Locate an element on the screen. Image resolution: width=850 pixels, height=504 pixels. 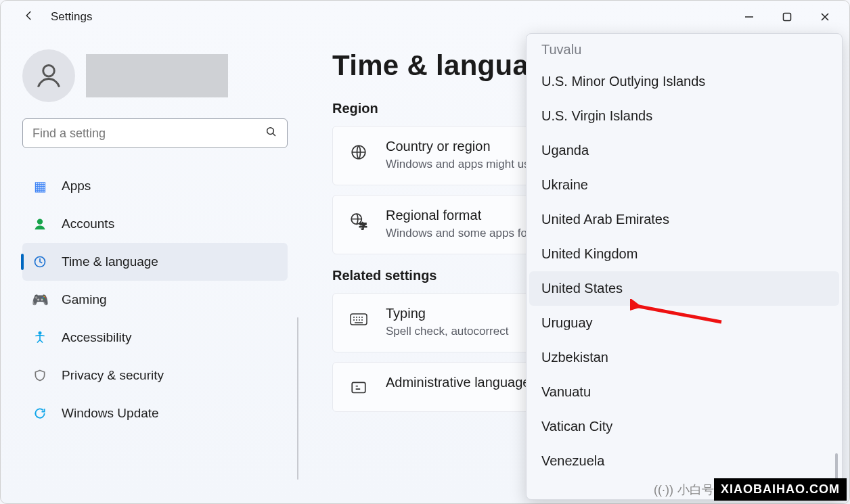
dropdown-item: United Kingdom is located at coordinates (684, 254).